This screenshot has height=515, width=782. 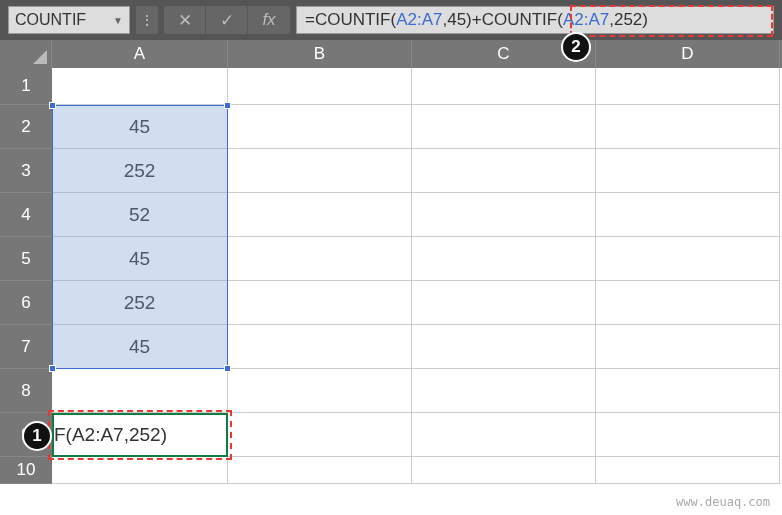 What do you see at coordinates (320, 171) in the screenshot?
I see `cell-B3` at bounding box center [320, 171].